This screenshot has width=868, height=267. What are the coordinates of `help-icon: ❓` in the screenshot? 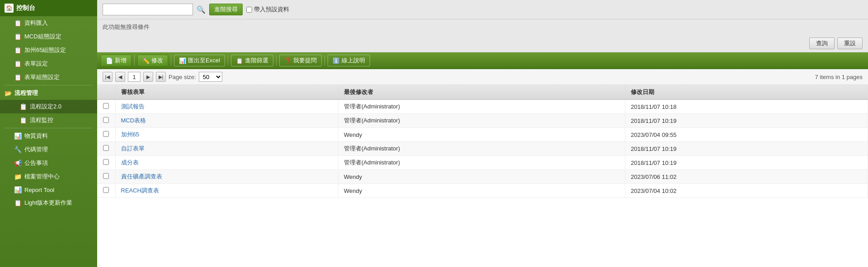 It's located at (288, 61).